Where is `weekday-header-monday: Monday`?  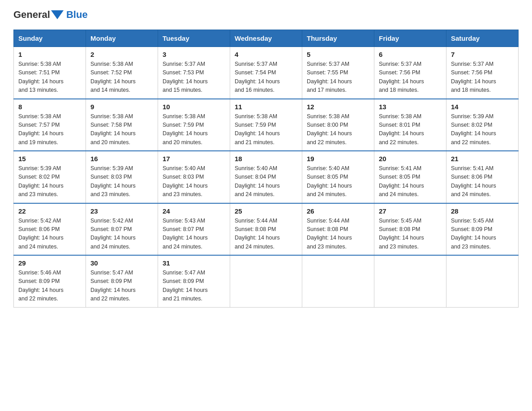
weekday-header-monday: Monday is located at coordinates (122, 39).